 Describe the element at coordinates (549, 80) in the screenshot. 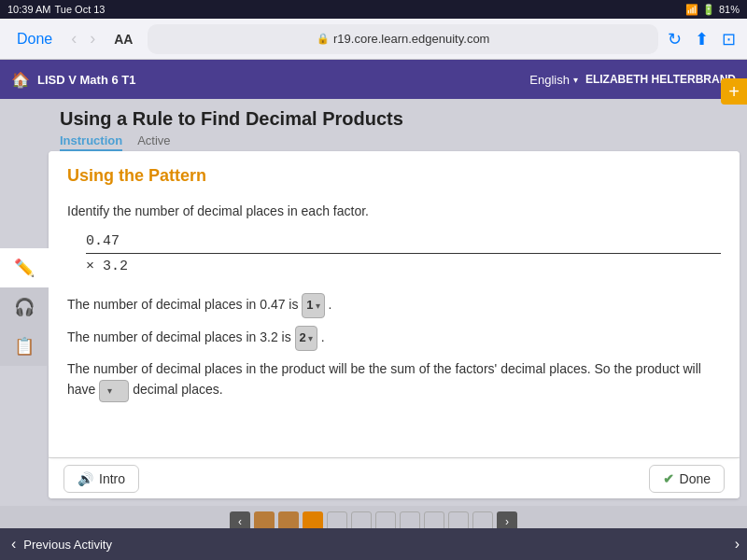

I see `language-label: English` at that location.